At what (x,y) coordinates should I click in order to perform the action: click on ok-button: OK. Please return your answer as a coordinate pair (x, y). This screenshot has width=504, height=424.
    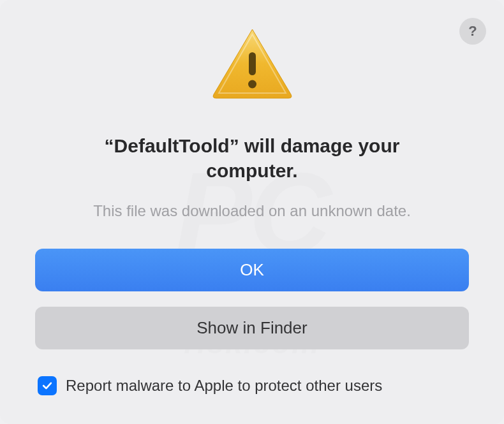
    Looking at the image, I should click on (252, 270).